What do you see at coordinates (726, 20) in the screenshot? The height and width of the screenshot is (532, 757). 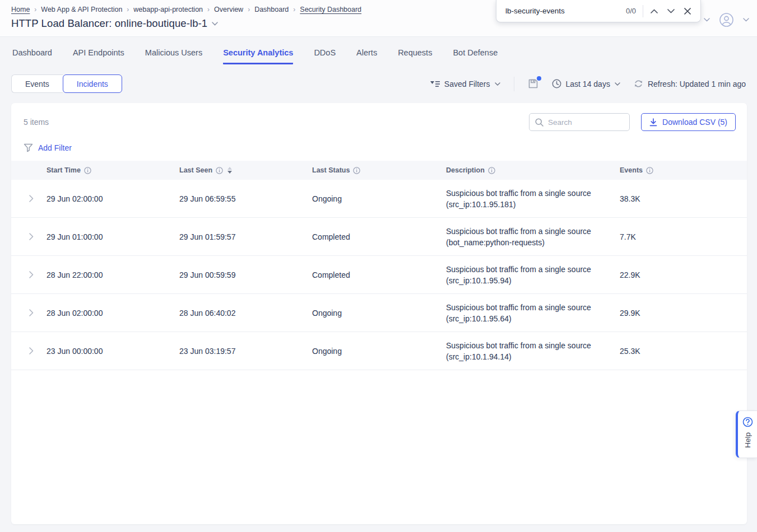 I see `user-avatar-icon` at bounding box center [726, 20].